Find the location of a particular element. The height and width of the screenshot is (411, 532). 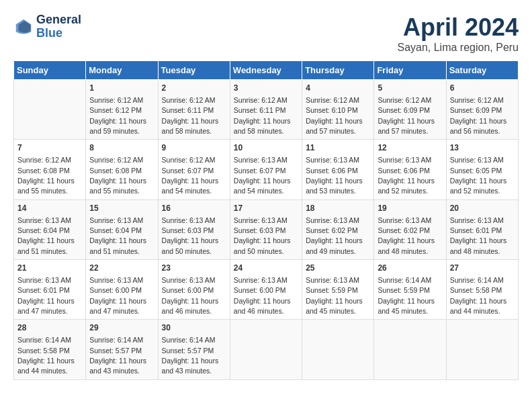

day-number: 23 is located at coordinates (194, 269).